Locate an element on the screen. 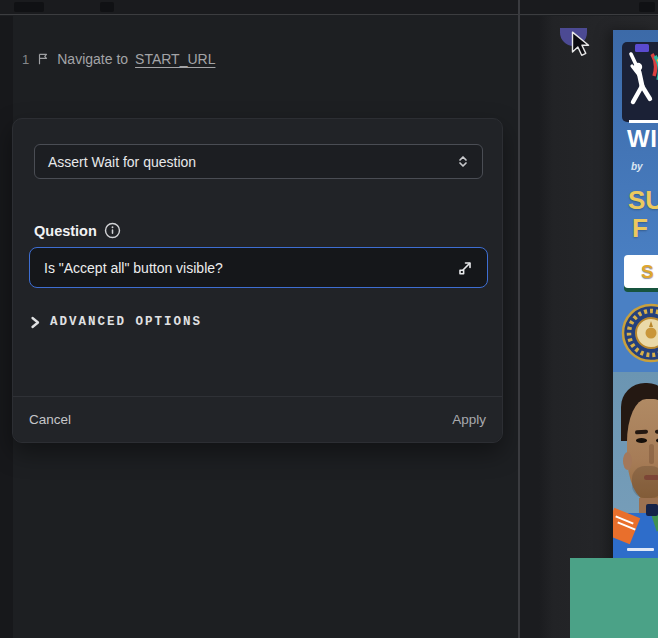  command-select: Assert Wait for question is located at coordinates (258, 162).